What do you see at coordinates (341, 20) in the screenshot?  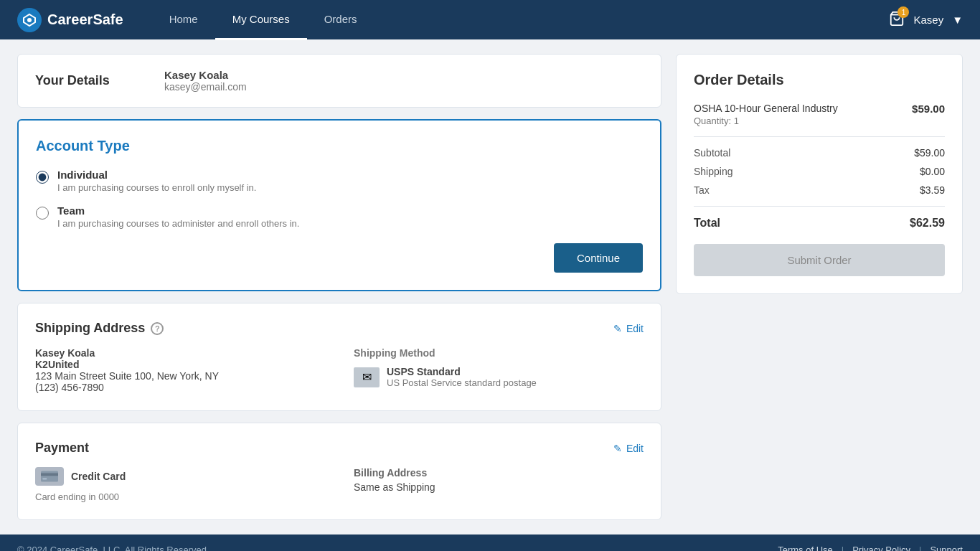 I see `nav-orders: Orders` at bounding box center [341, 20].